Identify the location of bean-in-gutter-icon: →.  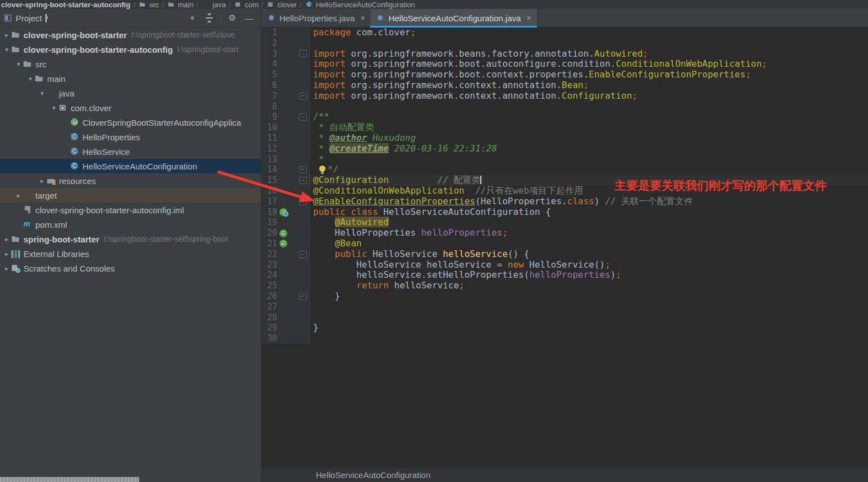
(287, 244).